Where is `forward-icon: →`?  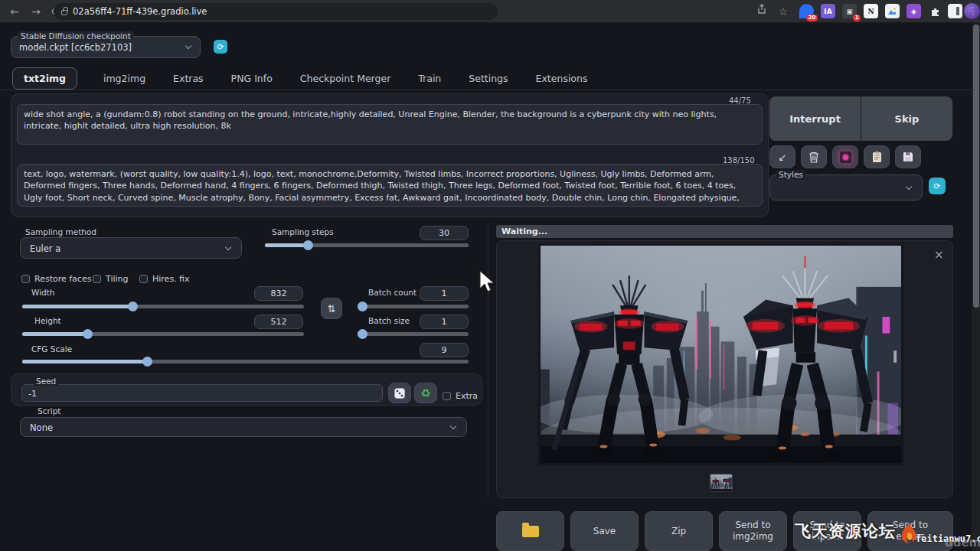 forward-icon: → is located at coordinates (36, 11).